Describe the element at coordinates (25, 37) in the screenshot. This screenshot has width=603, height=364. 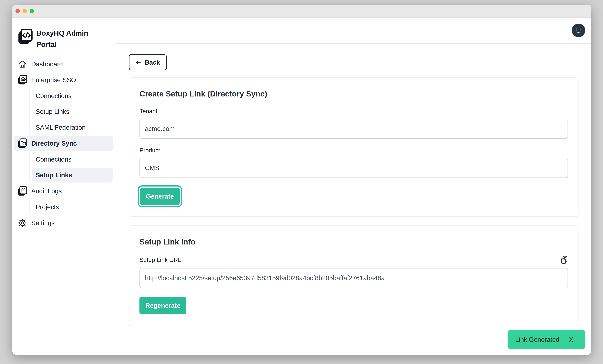
I see `boxyhq-logo-code-keycap-icon` at that location.